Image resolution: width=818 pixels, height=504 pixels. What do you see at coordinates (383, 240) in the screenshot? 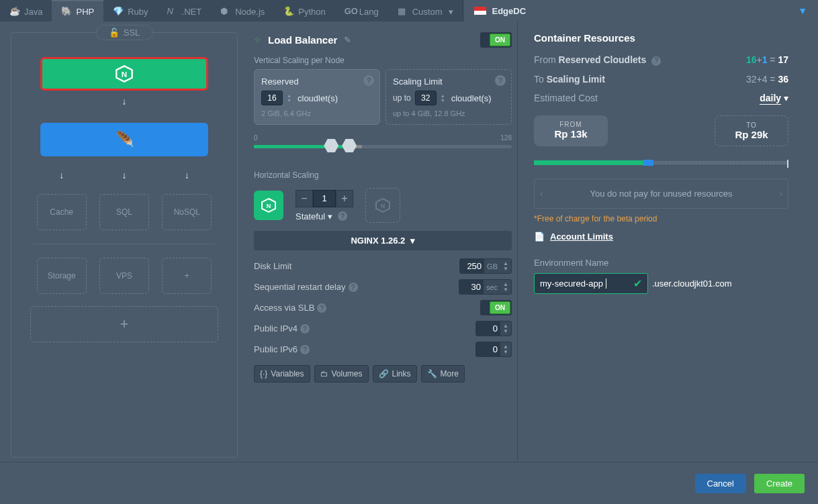
I see `version-select: NGINX 1.26.2 ▾` at bounding box center [383, 240].